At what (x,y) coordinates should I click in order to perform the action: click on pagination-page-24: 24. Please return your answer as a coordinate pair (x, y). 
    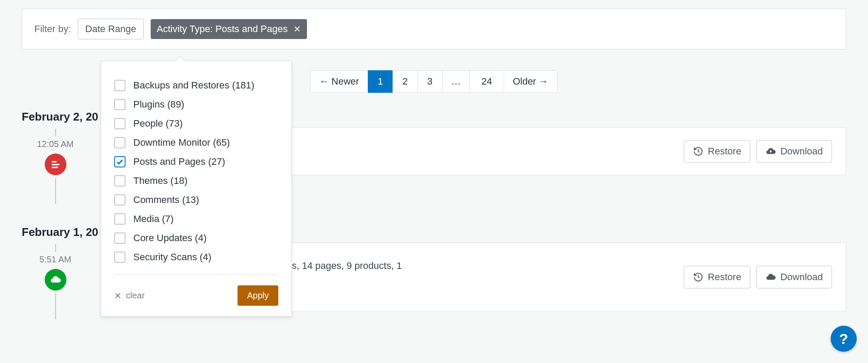
    Looking at the image, I should click on (487, 82).